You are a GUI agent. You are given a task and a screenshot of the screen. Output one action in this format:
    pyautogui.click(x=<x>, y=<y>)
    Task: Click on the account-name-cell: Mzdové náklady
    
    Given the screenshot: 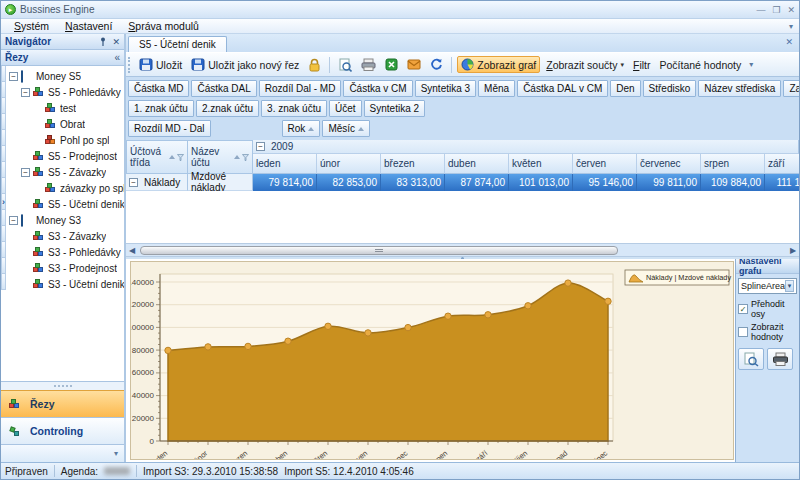 What is the action you would take?
    pyautogui.click(x=220, y=182)
    